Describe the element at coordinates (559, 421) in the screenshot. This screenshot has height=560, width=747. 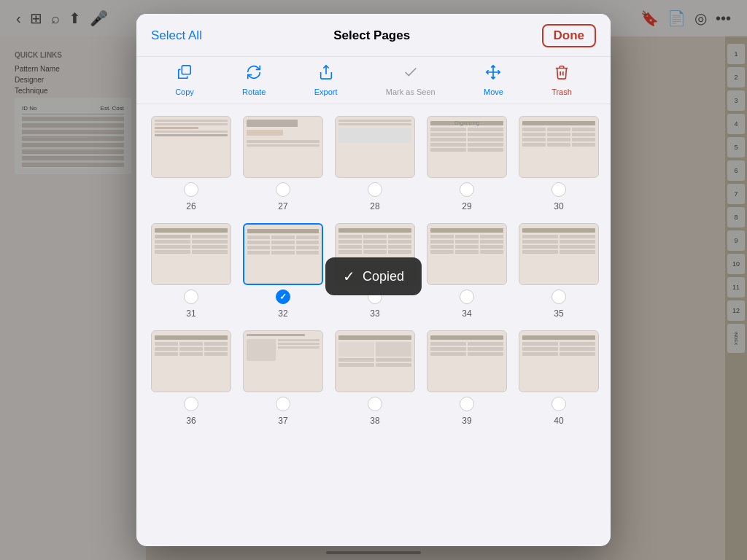
I see `page-num-40: 40` at that location.